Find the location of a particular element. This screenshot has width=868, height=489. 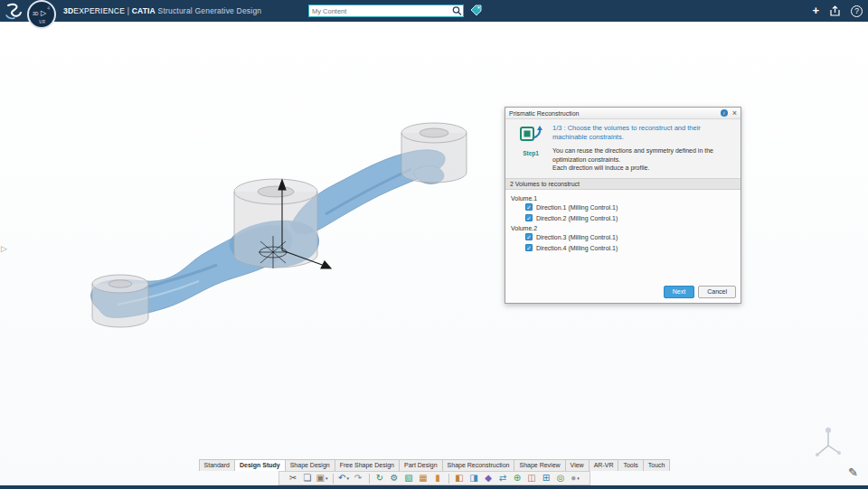

paste-icon: ▣▾ is located at coordinates (322, 478).